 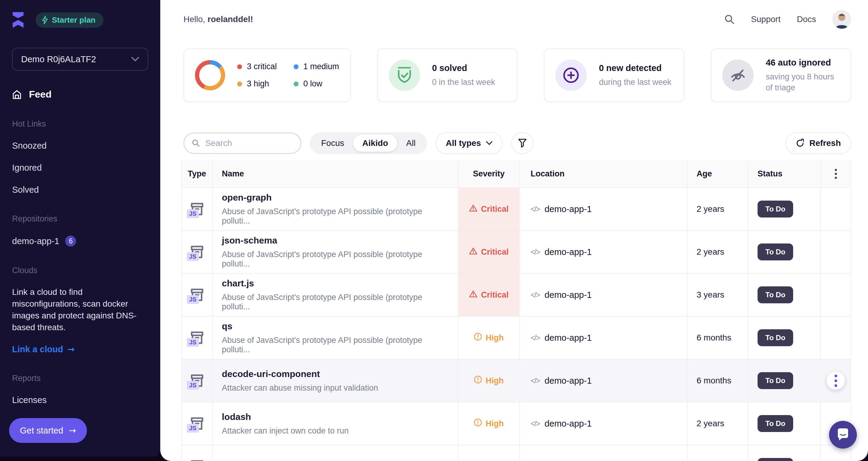 What do you see at coordinates (469, 143) in the screenshot?
I see `type-filter-dropdown: All types` at bounding box center [469, 143].